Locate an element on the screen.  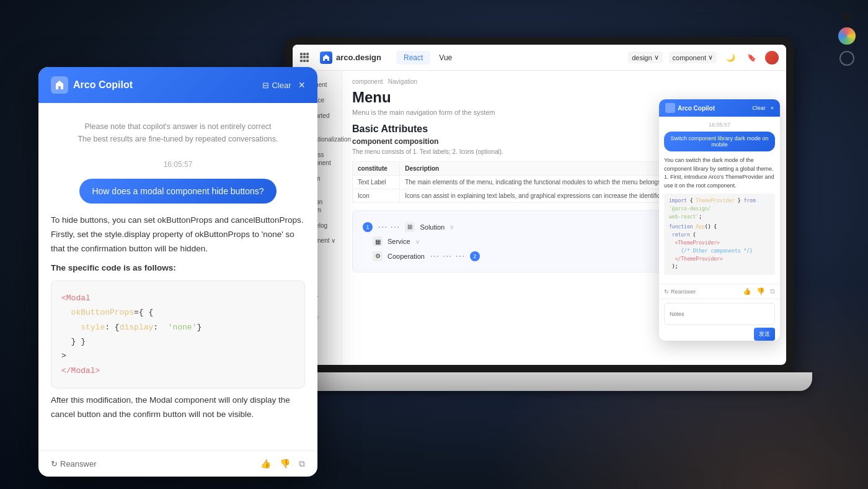
bookmark-button: 🔖 is located at coordinates (751, 58).